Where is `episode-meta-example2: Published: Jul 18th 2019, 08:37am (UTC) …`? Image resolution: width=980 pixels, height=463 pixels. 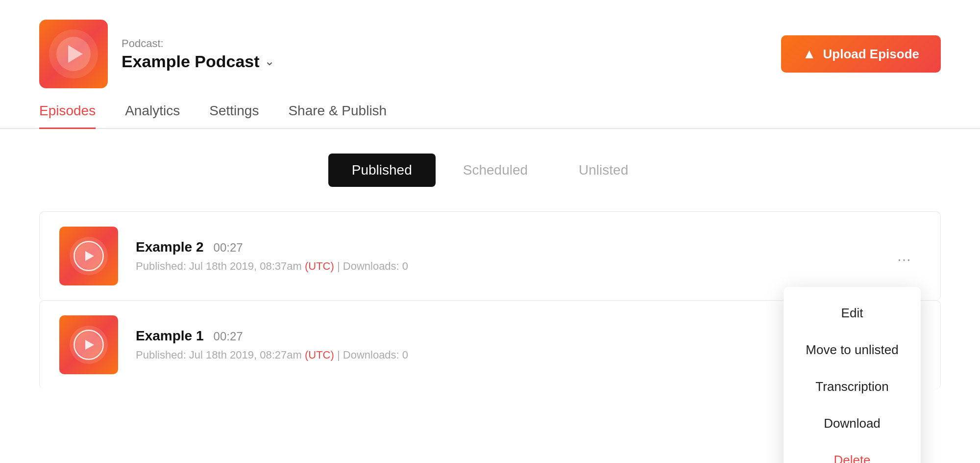 episode-meta-example2: Published: Jul 18th 2019, 08:37am (UTC) … is located at coordinates (513, 266).